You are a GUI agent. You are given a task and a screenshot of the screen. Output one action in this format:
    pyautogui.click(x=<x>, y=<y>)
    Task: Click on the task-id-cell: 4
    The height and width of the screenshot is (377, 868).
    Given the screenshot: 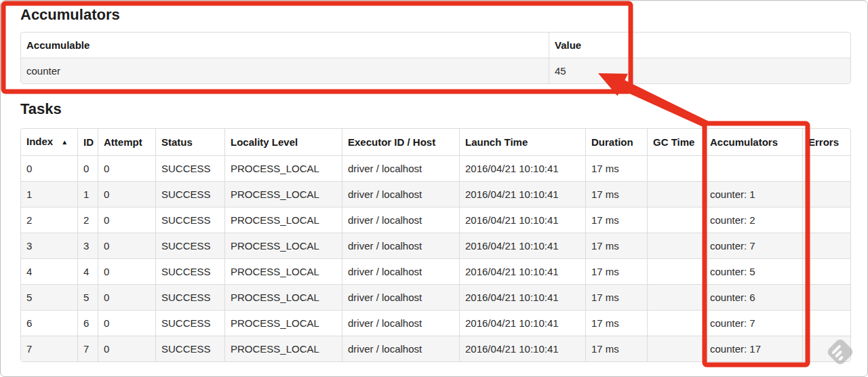 What is the action you would take?
    pyautogui.click(x=87, y=271)
    